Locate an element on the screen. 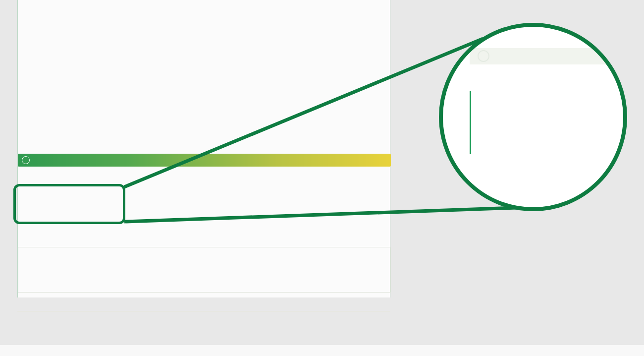 This screenshot has height=356, width=644. section-b-badge-icon is located at coordinates (26, 160).